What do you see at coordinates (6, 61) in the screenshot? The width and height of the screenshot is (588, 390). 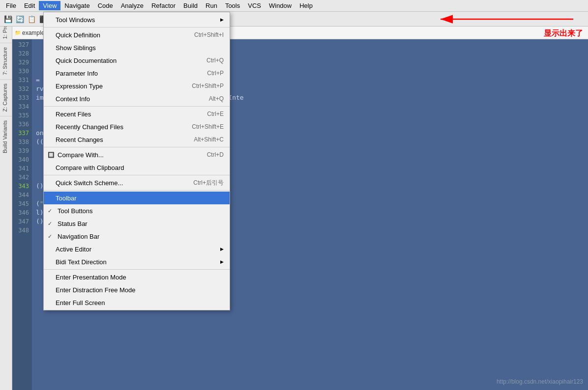 I see `sidebar-tab-structure: 7: Structure` at bounding box center [6, 61].